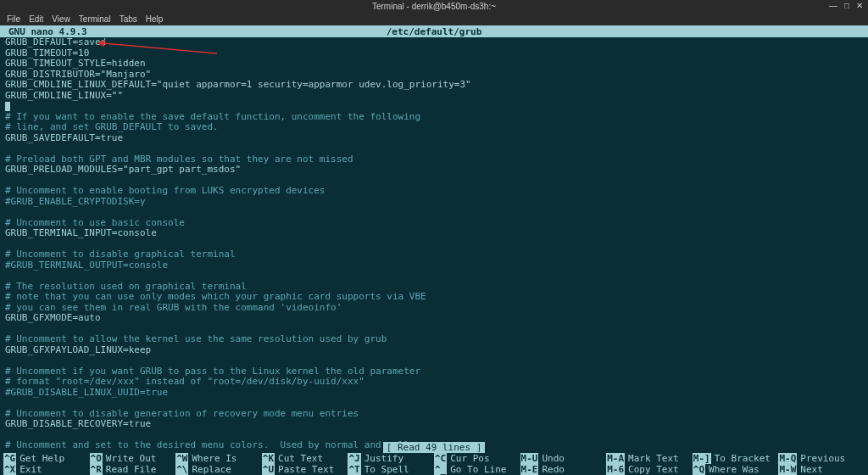  I want to click on shortcut-key: ^J, so click(354, 458).